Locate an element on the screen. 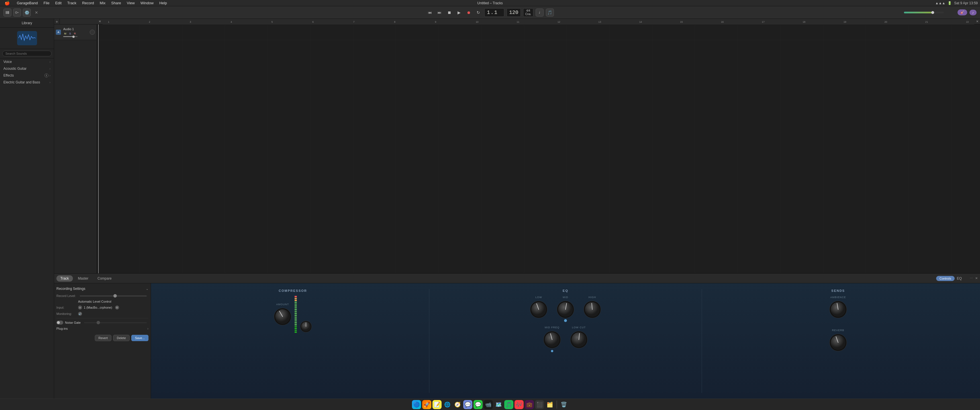 This screenshot has width=980, height=410. recording-settings-collapse: ⌄ is located at coordinates (147, 289).